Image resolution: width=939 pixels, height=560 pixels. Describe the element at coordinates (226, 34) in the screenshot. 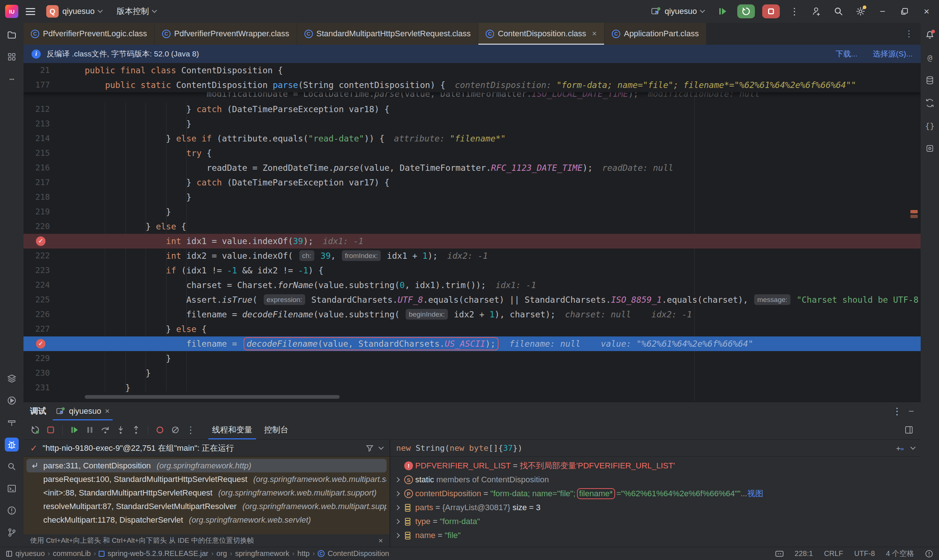

I see `editor-tab: CPdfverifierPreventWrapper.class` at that location.